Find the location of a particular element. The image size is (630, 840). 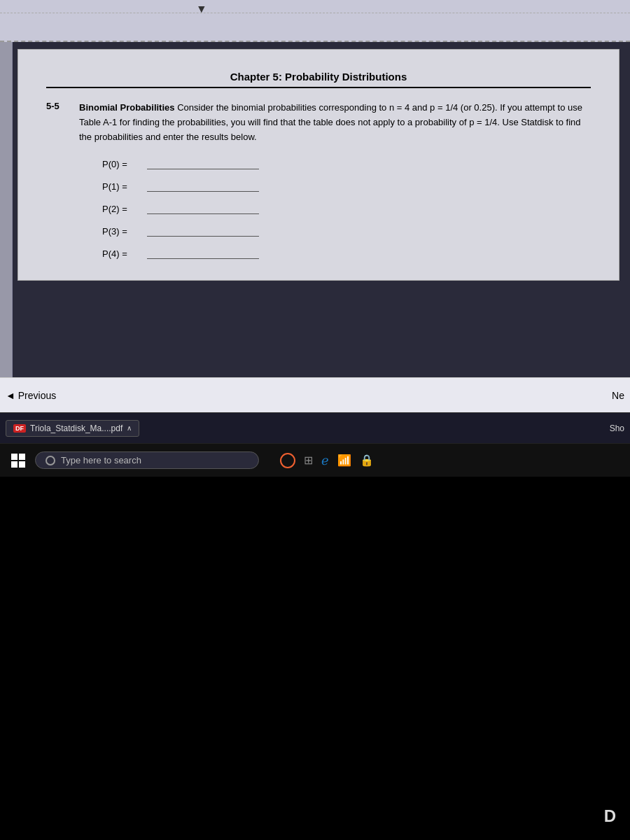

search-placeholder: Type here to search is located at coordinates (101, 461).